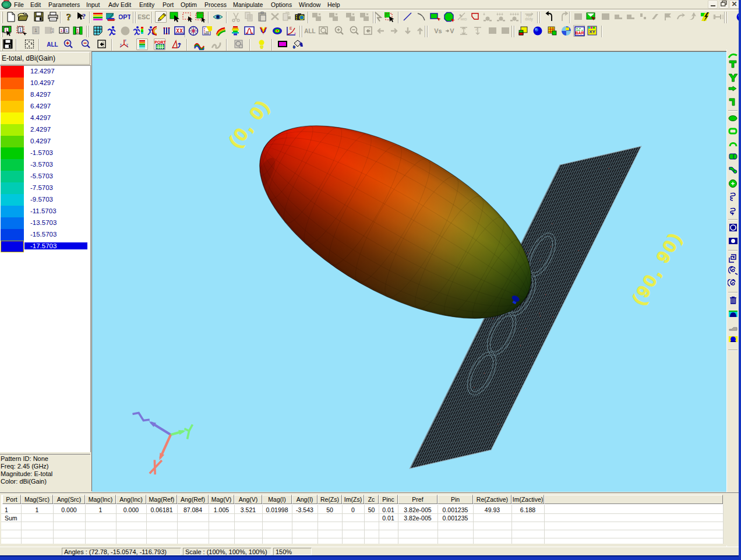  What do you see at coordinates (477, 29) in the screenshot?
I see `svg-text: 2` at bounding box center [477, 29].